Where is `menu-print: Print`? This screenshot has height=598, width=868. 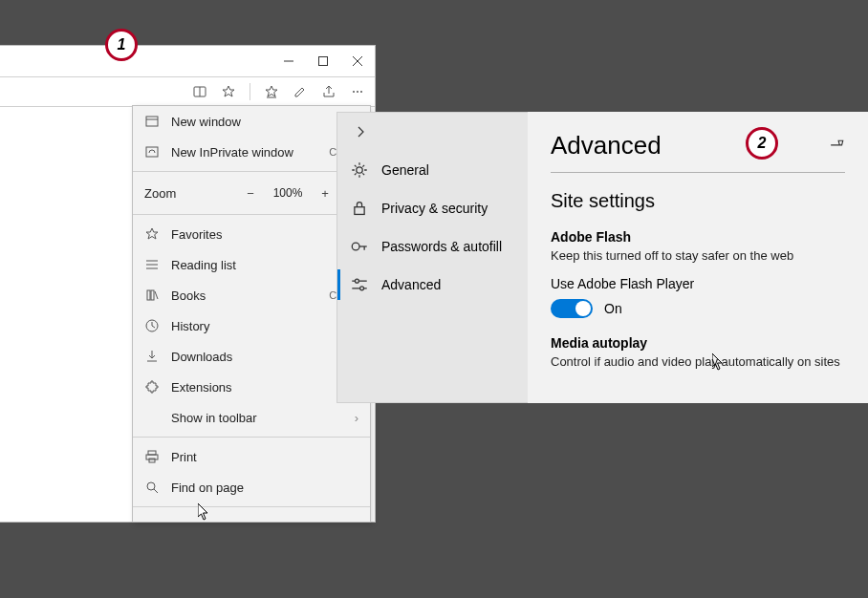 menu-print: Print is located at coordinates (251, 457).